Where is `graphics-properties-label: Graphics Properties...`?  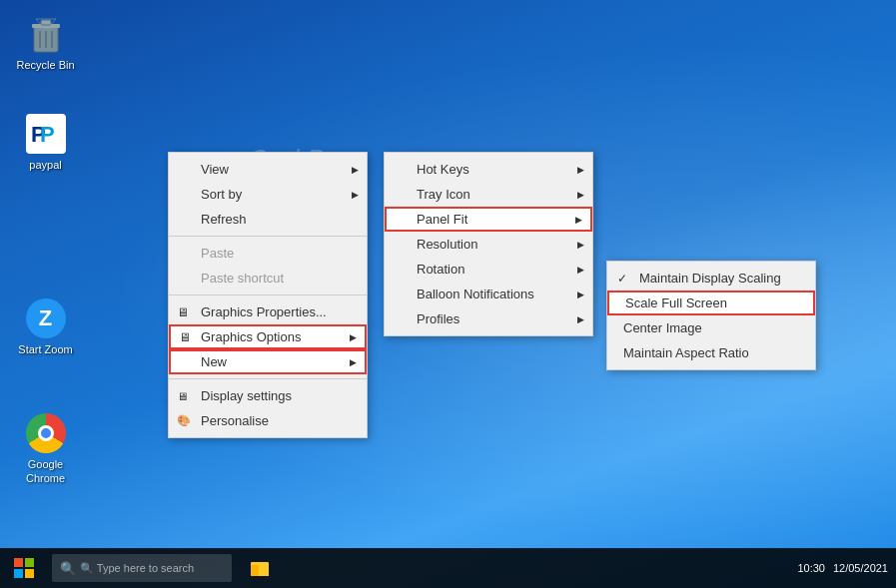 graphics-properties-label: Graphics Properties... is located at coordinates (264, 311).